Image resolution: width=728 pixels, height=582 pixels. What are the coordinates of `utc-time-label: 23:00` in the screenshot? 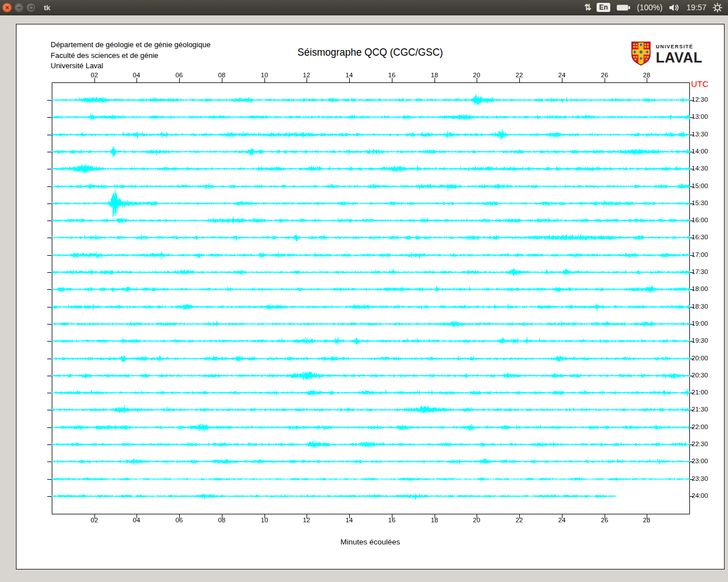 It's located at (700, 461).